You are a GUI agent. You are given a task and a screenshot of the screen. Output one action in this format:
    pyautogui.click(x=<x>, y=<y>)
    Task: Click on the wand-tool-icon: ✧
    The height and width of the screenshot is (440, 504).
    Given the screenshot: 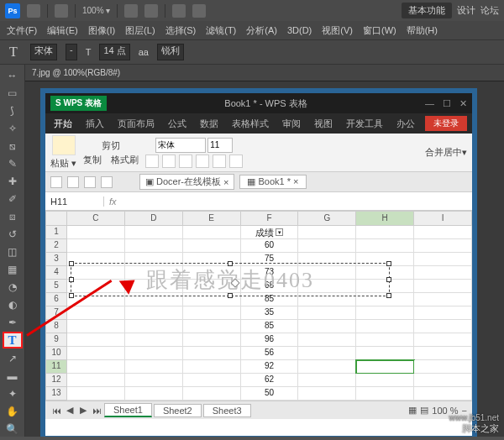 What is the action you would take?
    pyautogui.click(x=13, y=129)
    